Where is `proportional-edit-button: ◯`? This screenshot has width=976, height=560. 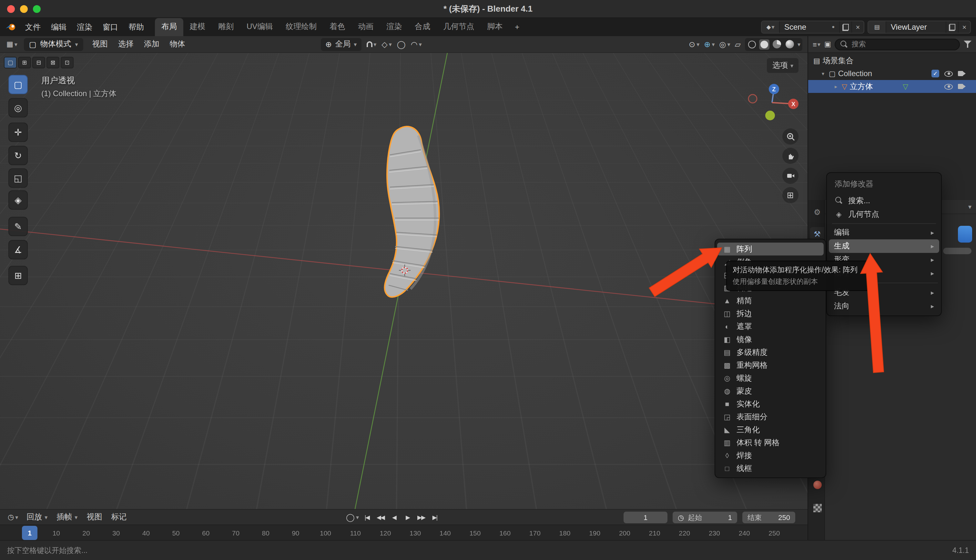
proportional-edit-button: ◯ is located at coordinates (402, 44).